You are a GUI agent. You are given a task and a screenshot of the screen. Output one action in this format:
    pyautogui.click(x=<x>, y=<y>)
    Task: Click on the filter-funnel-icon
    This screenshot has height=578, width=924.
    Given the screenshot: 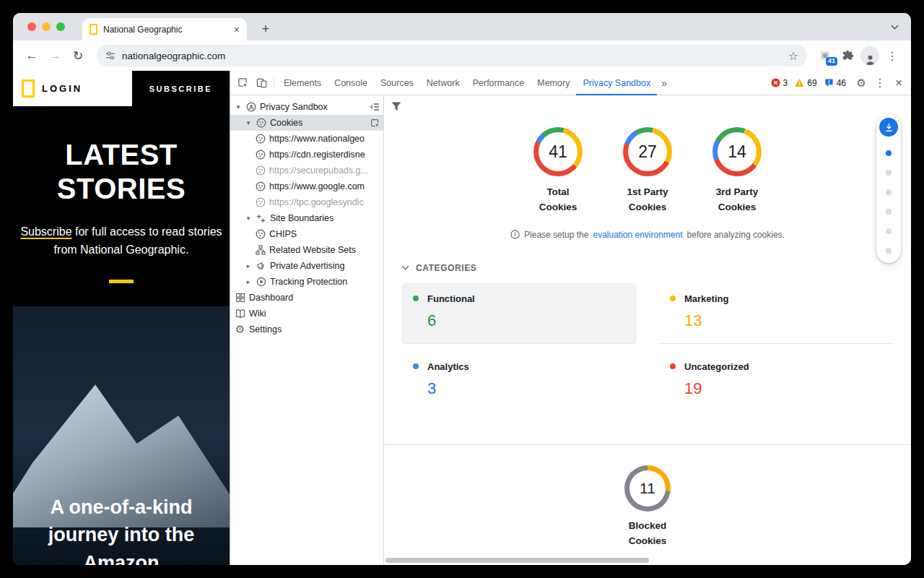 What is the action you would take?
    pyautogui.click(x=396, y=108)
    